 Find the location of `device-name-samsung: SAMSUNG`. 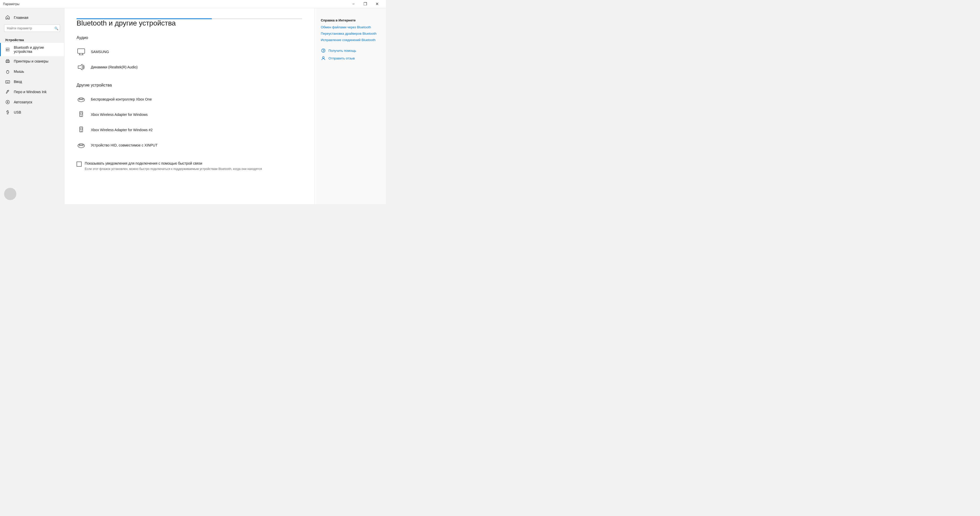

device-name-samsung: SAMSUNG is located at coordinates (100, 52).